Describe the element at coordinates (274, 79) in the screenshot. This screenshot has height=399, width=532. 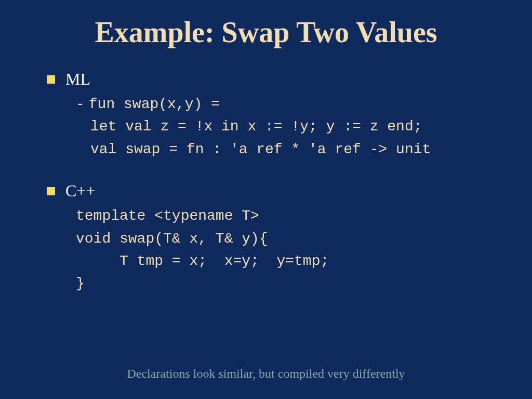
I see `bullet-row: ML` at that location.